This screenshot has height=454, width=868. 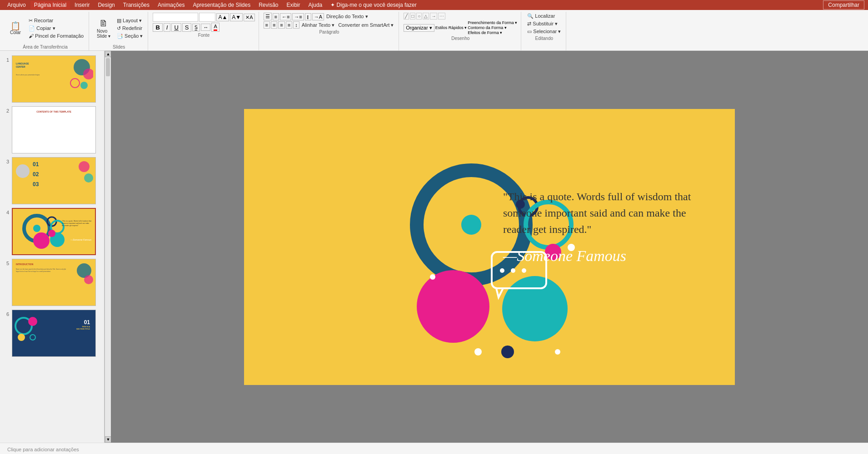 I want to click on share-button: Compartilhar, so click(x=843, y=5).